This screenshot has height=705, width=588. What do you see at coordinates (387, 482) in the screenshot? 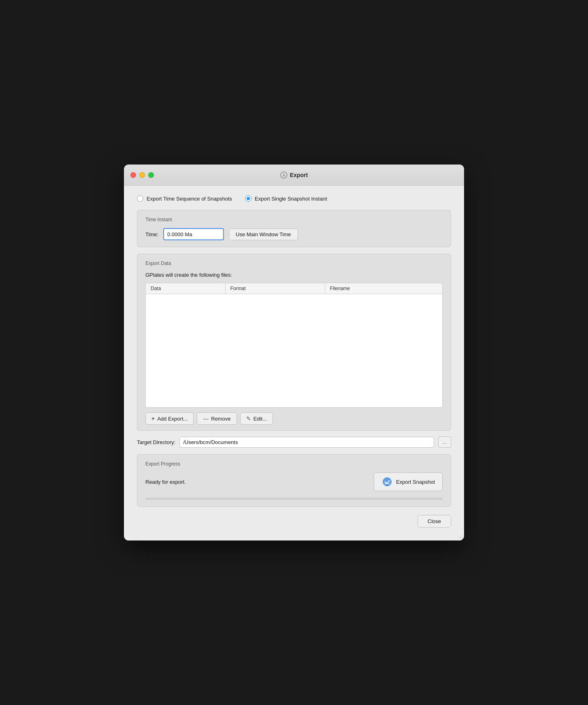
I see `snapshot-icon` at bounding box center [387, 482].